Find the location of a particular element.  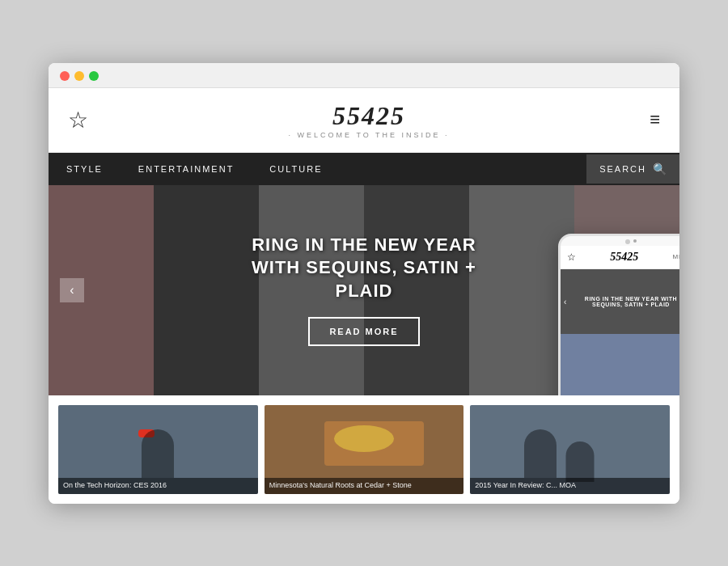

thumb-caption-3: 2015 Year In Review: C... MOA is located at coordinates (569, 486).